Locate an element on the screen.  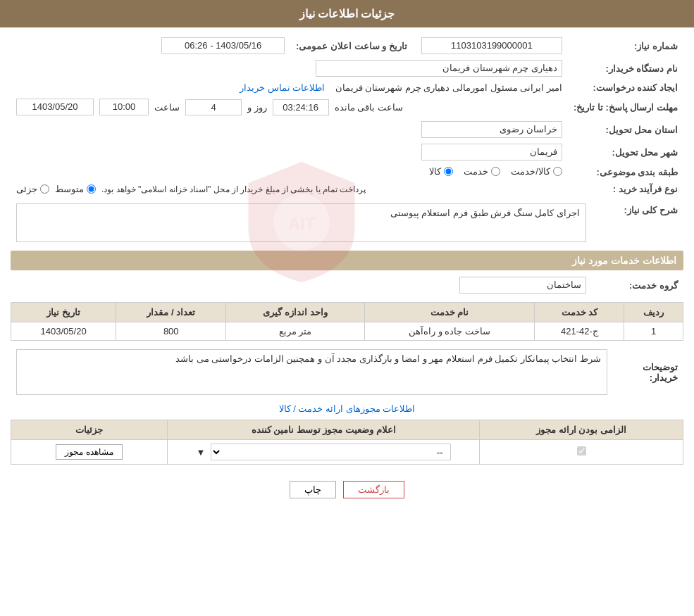
footer-buttons: بازگشت چاپ is located at coordinates (347, 491).